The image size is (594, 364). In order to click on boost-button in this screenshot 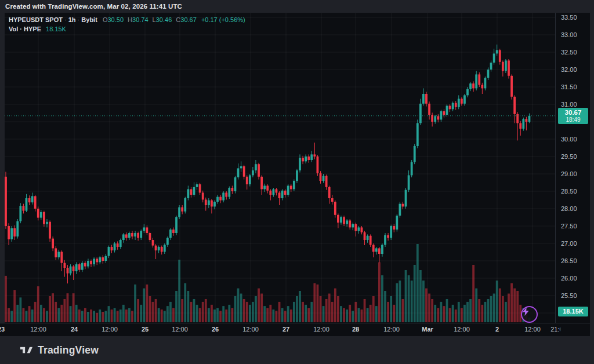, I will do `click(529, 314)`.